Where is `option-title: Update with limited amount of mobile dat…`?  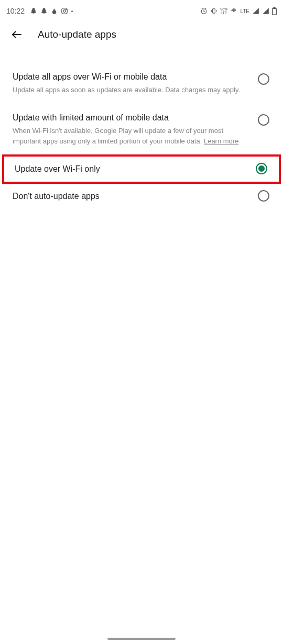
option-title: Update with limited amount of mobile dat… is located at coordinates (129, 118).